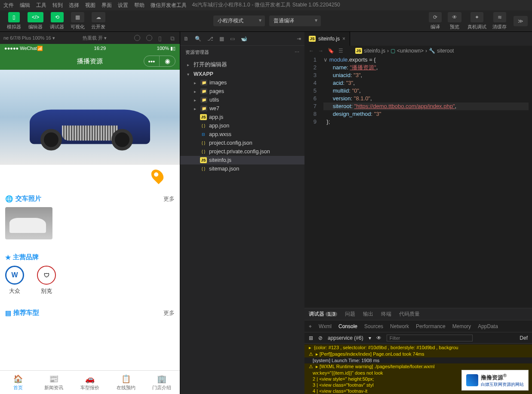 The image size is (532, 394). I want to click on brand-buick: 🛡别克, so click(46, 280).